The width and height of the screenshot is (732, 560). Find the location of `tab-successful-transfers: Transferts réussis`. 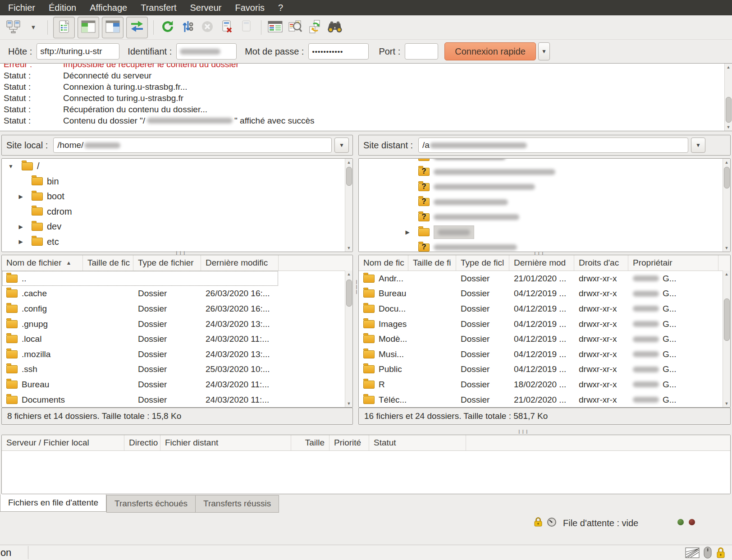

tab-successful-transfers: Transferts réussis is located at coordinates (237, 504).